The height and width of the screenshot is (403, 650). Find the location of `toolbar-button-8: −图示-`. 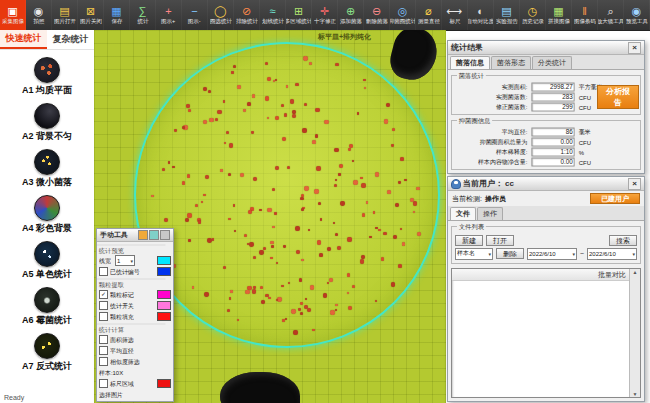

toolbar-button-8: −图示- is located at coordinates (195, 15).